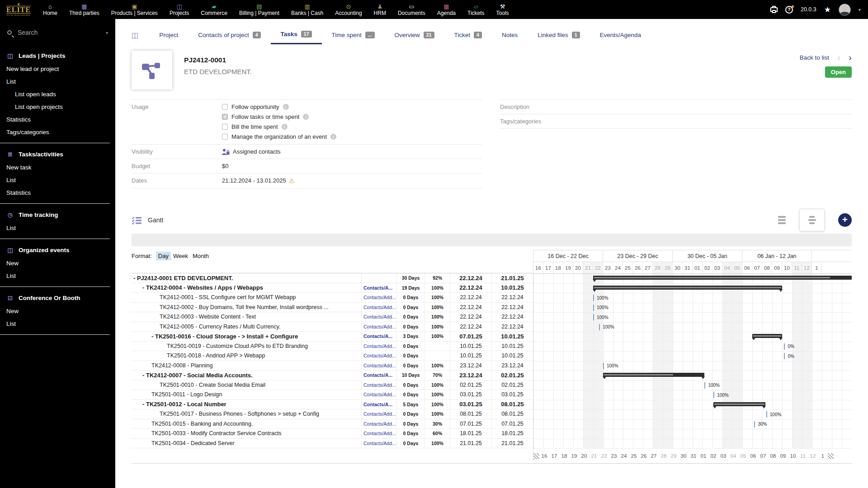  I want to click on search-input: Search, so click(61, 33).